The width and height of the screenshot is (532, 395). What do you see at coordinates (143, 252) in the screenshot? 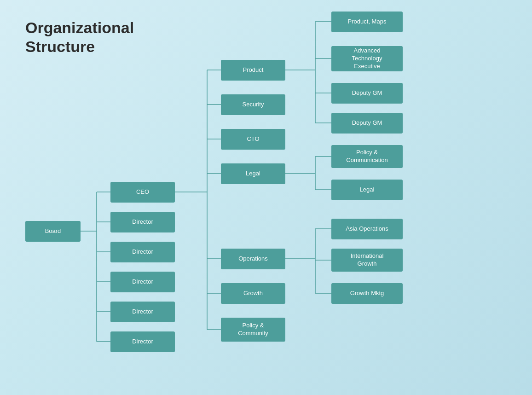
I see `director2-node: Director` at bounding box center [143, 252].